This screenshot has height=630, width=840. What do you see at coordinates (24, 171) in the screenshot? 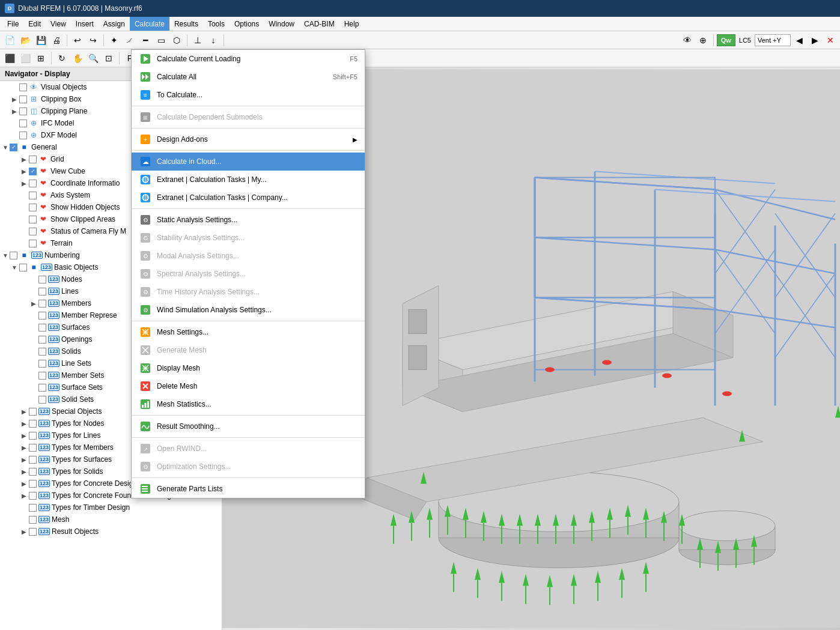
I see `toggle-view-cube: ▶` at bounding box center [24, 171].